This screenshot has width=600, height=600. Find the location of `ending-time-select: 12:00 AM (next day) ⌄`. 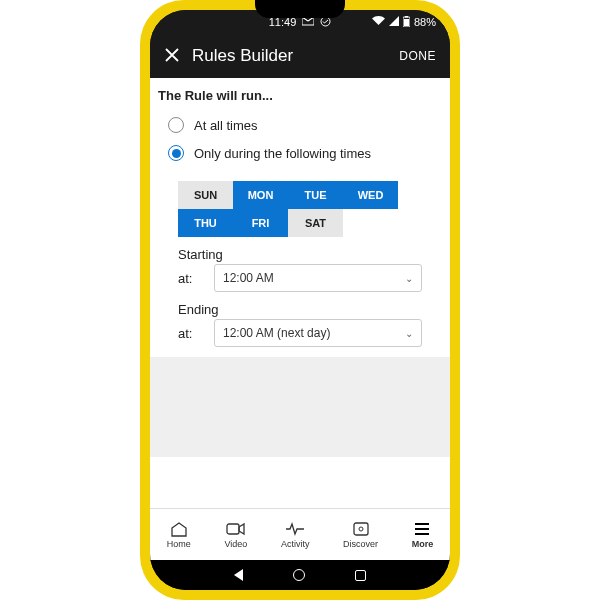

ending-time-select: 12:00 AM (next day) ⌄ is located at coordinates (318, 333).